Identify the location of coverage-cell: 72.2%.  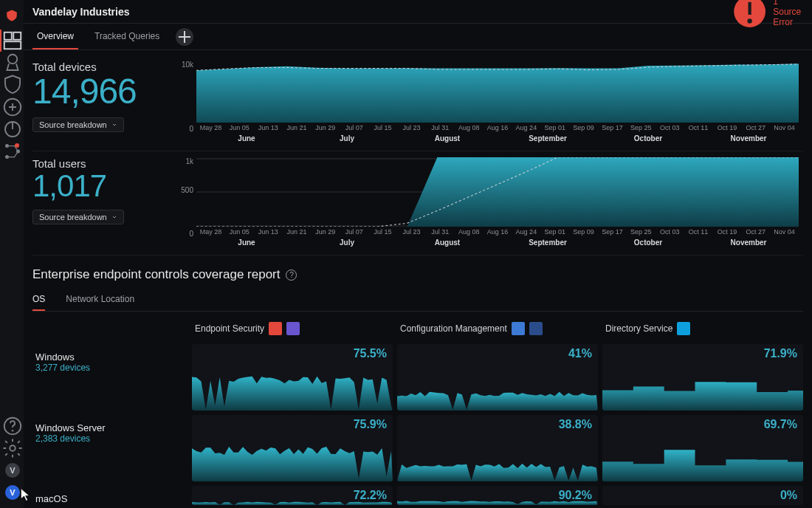
(292, 495).